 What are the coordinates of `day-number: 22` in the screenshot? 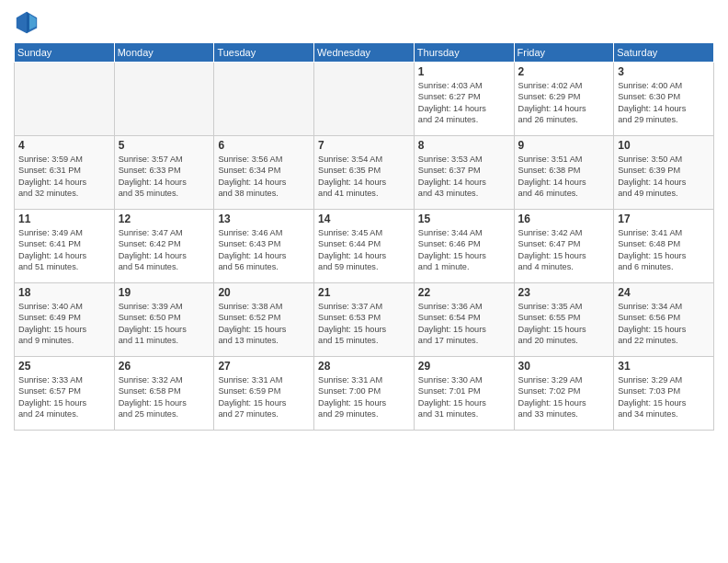 It's located at (464, 293).